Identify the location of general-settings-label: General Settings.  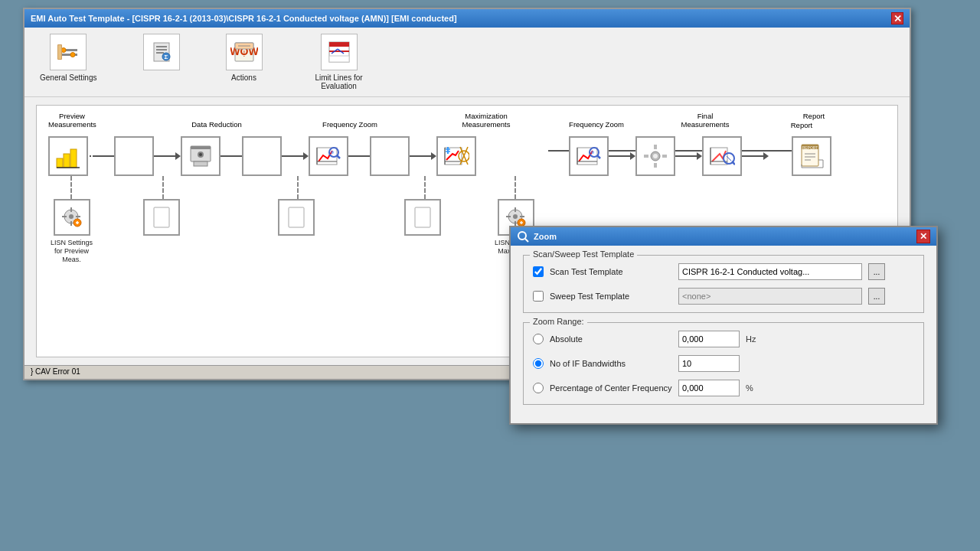
(69, 78).